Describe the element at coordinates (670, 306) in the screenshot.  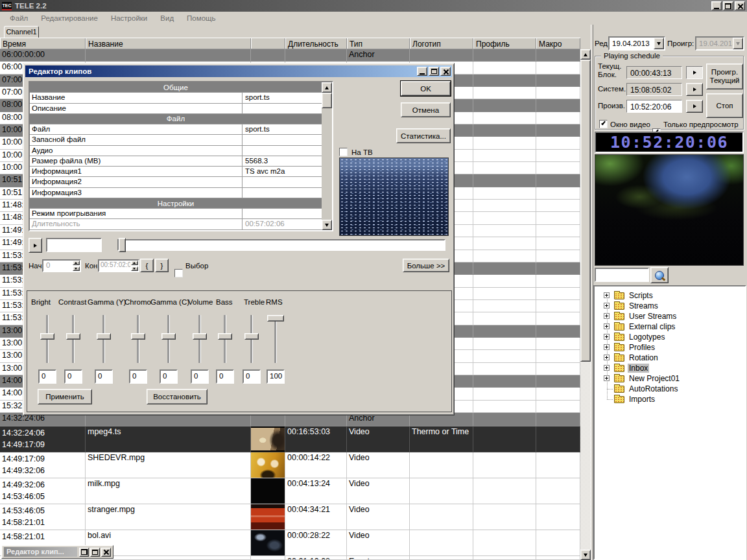
I see `tree-item-streams: Streams` at that location.